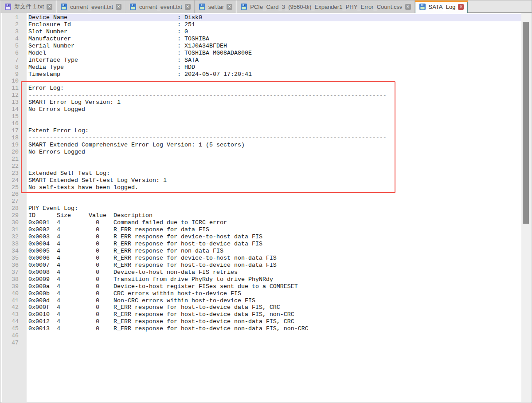 Image resolution: width=532 pixels, height=403 pixels. What do you see at coordinates (262, 258) in the screenshot?
I see `editor-line: 35 0x0006 4 0 R_ERR response for device-…` at bounding box center [262, 258].